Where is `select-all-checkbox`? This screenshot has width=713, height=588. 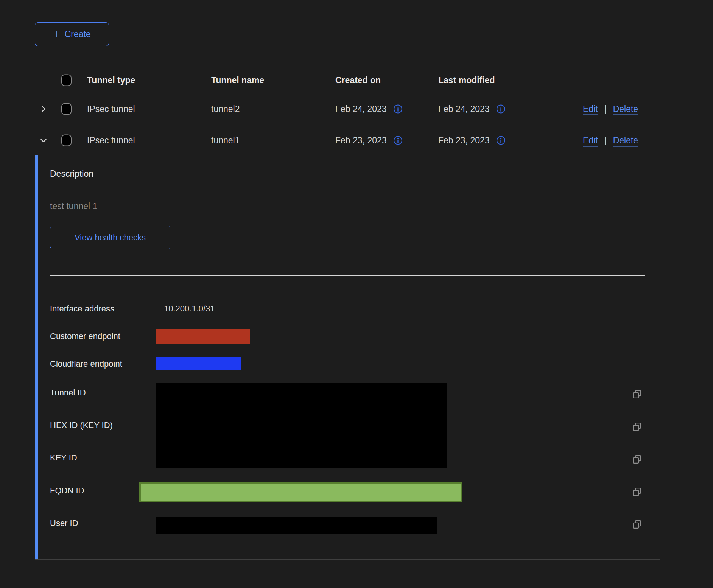 select-all-checkbox is located at coordinates (67, 80).